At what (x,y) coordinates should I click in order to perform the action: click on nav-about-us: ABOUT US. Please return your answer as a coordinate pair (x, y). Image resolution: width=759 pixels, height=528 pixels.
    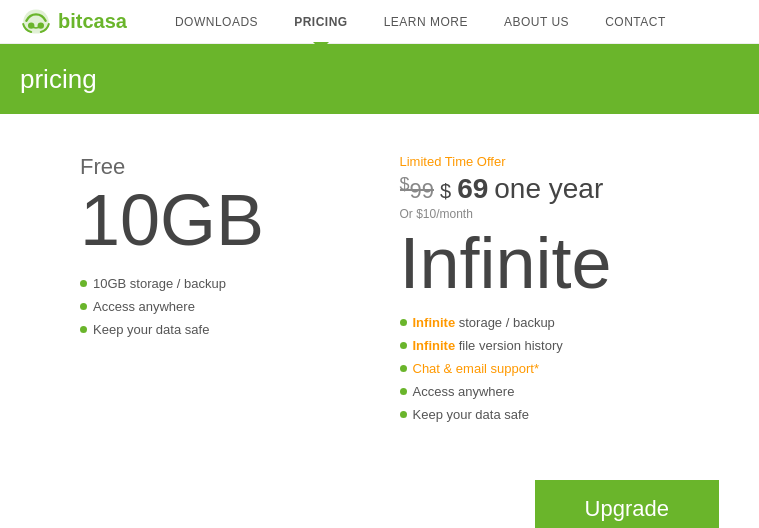
    Looking at the image, I should click on (536, 22).